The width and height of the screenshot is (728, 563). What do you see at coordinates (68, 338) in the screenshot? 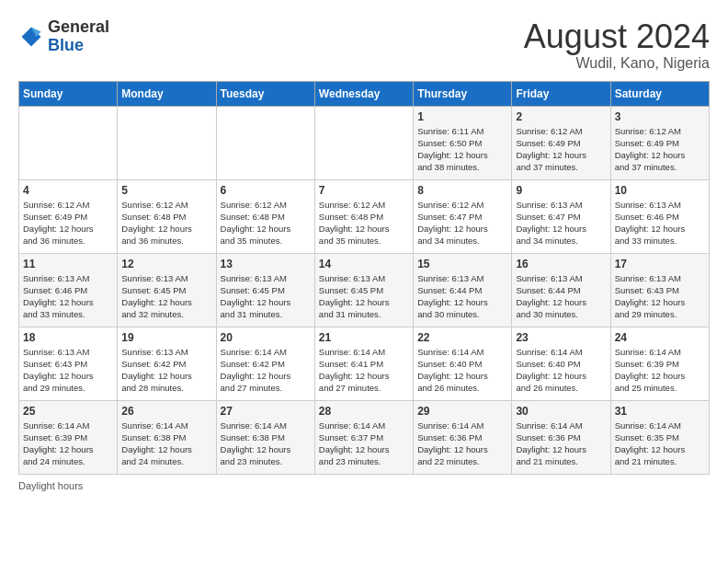
I see `day-number: 18` at bounding box center [68, 338].